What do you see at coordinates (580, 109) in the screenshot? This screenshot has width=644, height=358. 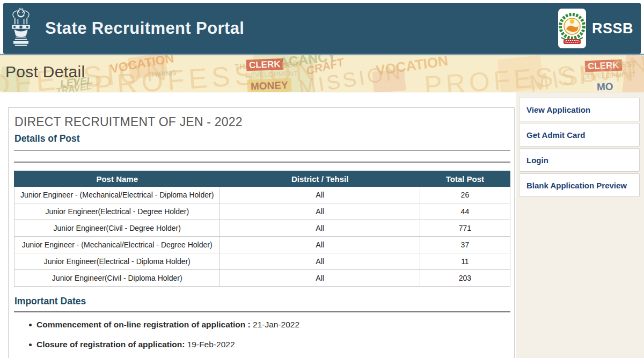 I see `sidebar-item-view-application: View Application` at bounding box center [580, 109].